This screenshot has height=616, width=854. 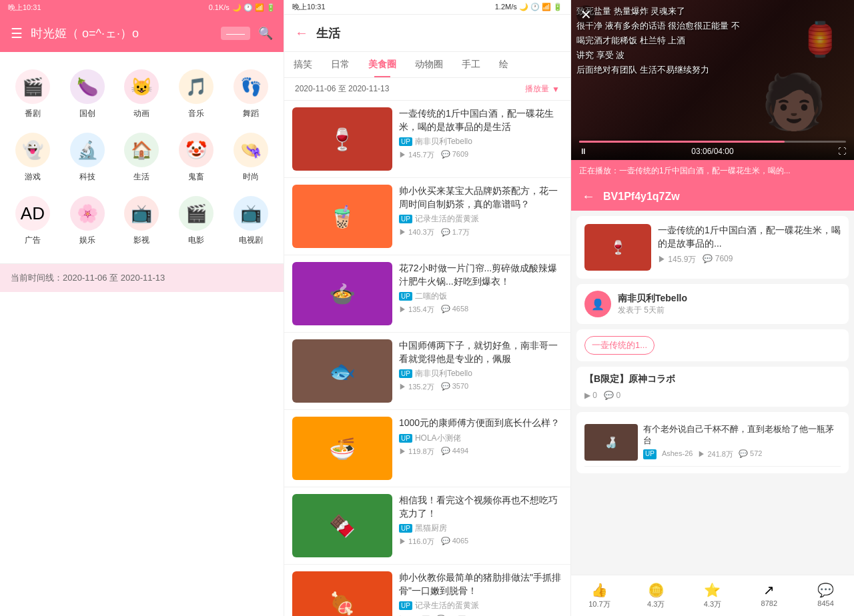 What do you see at coordinates (542, 89) in the screenshot?
I see `filter-sort: 播放量 ▼` at bounding box center [542, 89].